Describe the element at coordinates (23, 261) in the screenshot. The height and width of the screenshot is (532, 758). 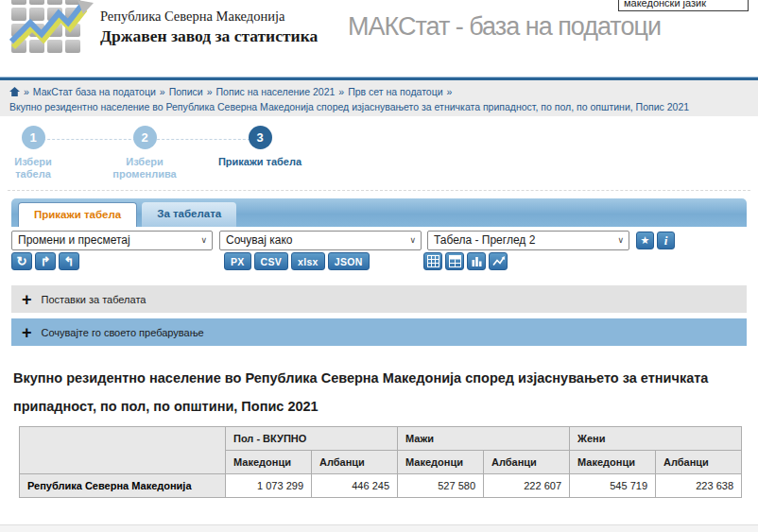
I see `rotate-icon: ↻` at that location.